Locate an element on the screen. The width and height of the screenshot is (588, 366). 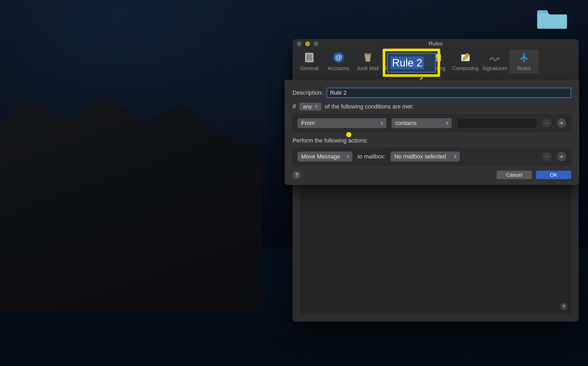
action-verb-select: Move Message is located at coordinates (325, 157).